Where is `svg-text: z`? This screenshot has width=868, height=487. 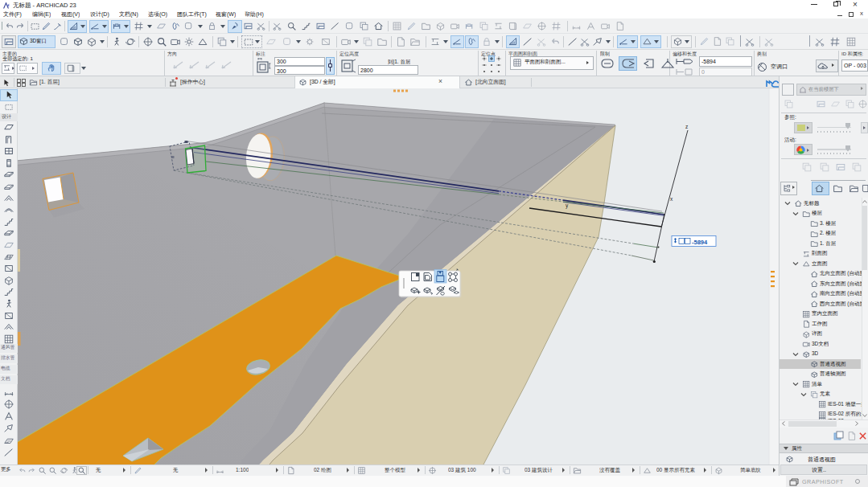
svg-text: z is located at coordinates (687, 127).